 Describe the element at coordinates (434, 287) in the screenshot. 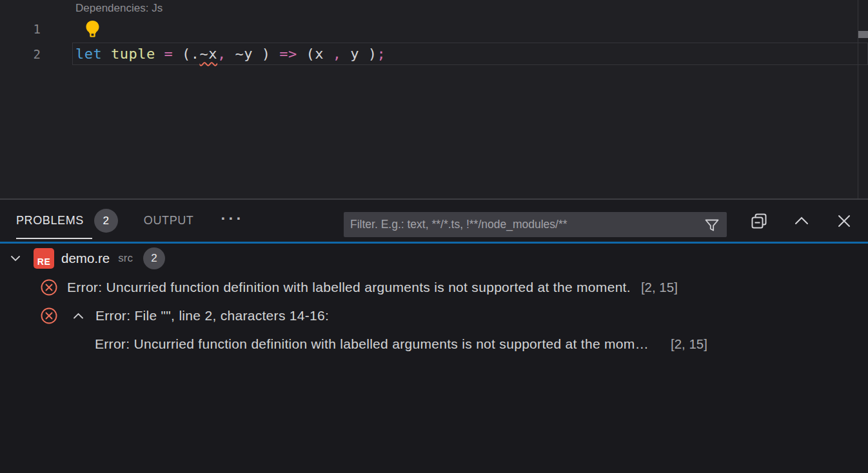

I see `problem-row: Error: Uncurried function definition wit…` at that location.